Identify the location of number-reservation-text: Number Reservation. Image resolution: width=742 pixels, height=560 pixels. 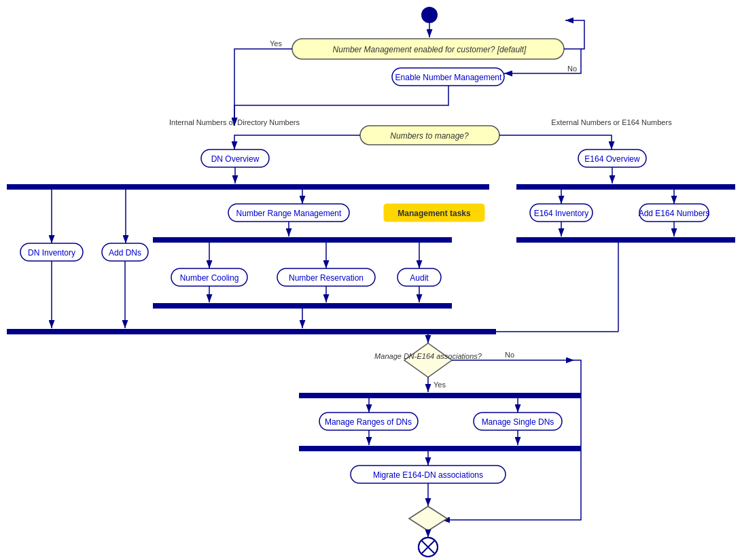
(326, 278).